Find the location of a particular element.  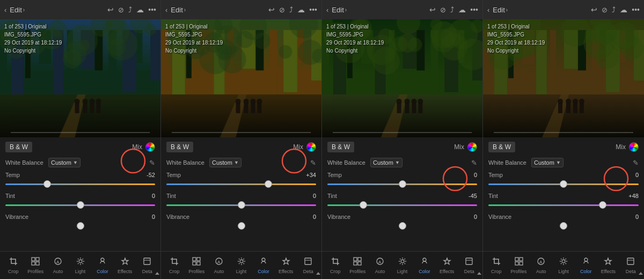

vibrance-track is located at coordinates (564, 226).